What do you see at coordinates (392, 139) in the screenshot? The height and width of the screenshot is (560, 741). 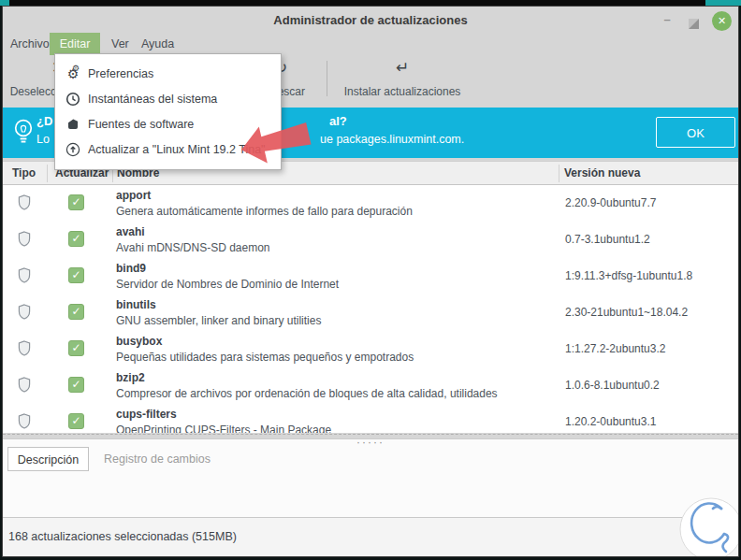 I see `infobar-body-fragment-right: ue packages.linuxmint.com.` at bounding box center [392, 139].